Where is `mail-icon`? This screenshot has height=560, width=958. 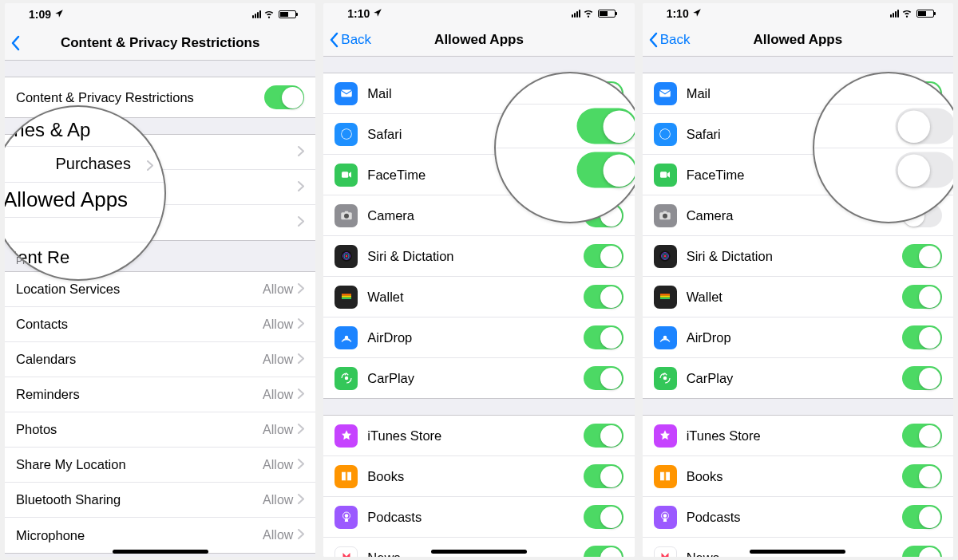 mail-icon is located at coordinates (346, 94).